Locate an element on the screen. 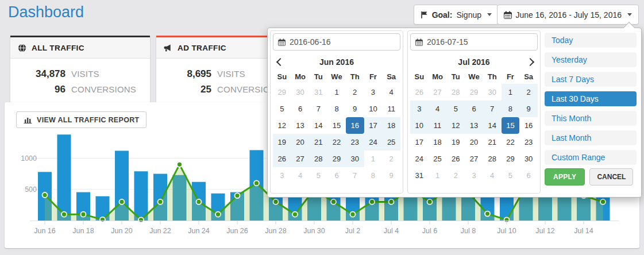 The image size is (644, 255). view-all-traffic-report-button: VIEW ALL TRAFFIC REPORT is located at coordinates (82, 119).